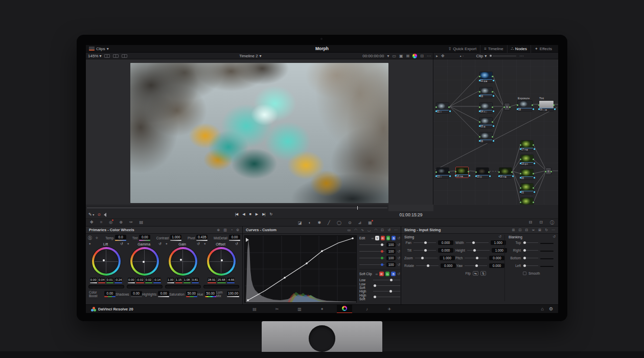  Describe the element at coordinates (475, 273) in the screenshot. I see `flip-horizontal-button: ⇆` at that location.